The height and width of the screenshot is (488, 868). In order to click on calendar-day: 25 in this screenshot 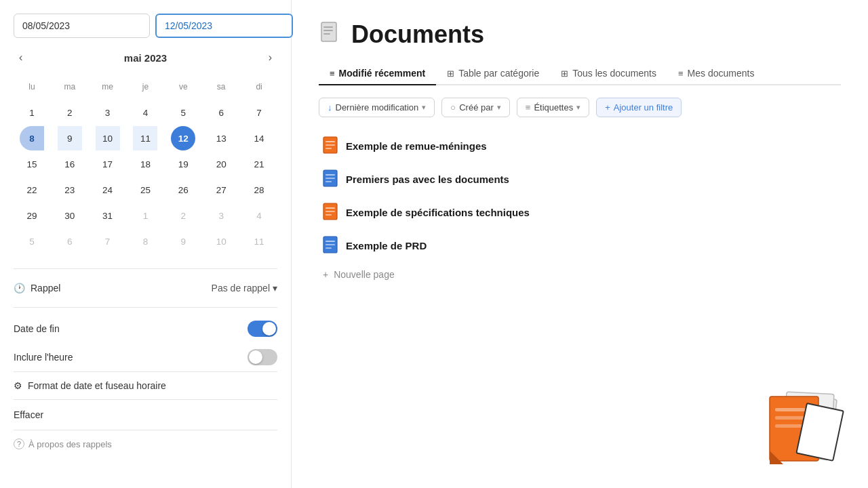, I will do `click(145, 190)`.